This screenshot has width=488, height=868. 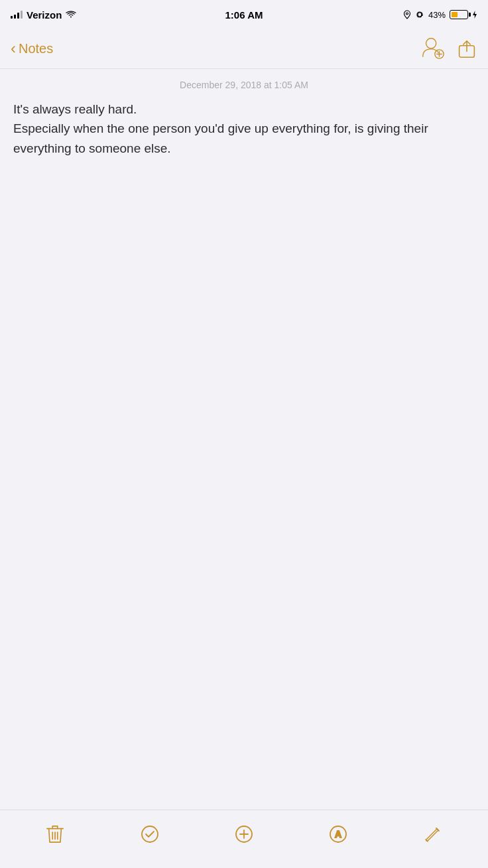 What do you see at coordinates (244, 129) in the screenshot?
I see `note-body: It's always really hard. Especially when…` at bounding box center [244, 129].